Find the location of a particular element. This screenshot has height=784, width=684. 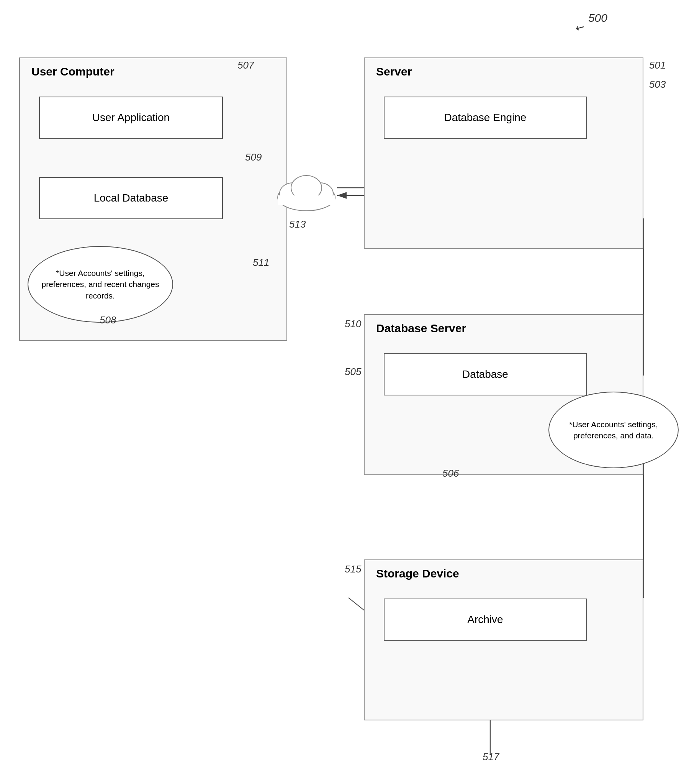

database-server-box: Database Server Database *User Accounts'… is located at coordinates (504, 395).